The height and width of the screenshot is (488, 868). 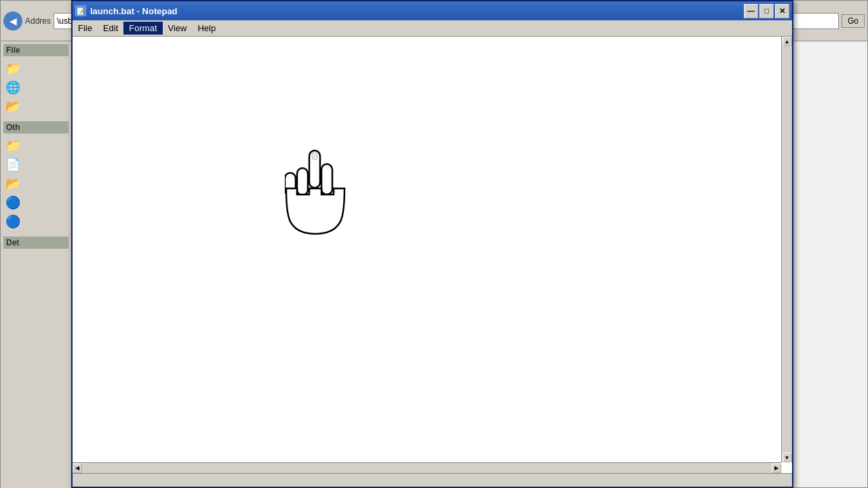 I want to click on notepad-titlebar: 📝 launch.bat - Notepad — □ ✕, so click(x=433, y=11).